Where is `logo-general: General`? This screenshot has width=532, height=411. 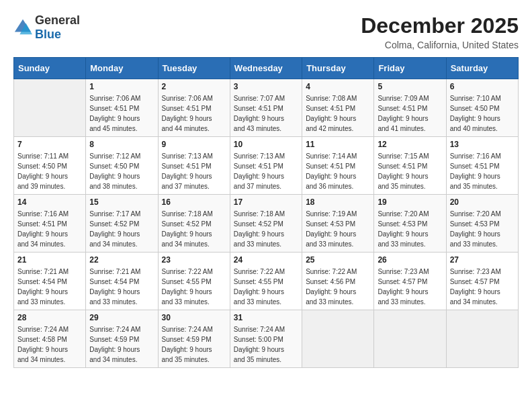 logo-general: General is located at coordinates (58, 20).